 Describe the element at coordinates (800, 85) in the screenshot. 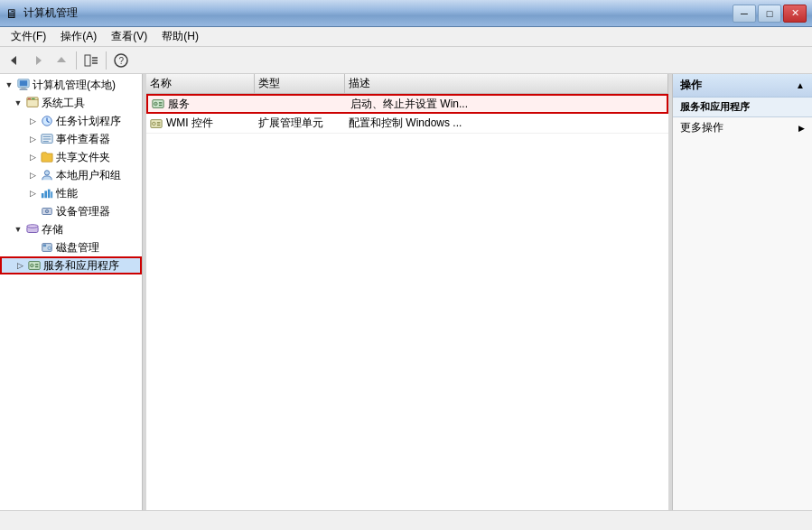

I see `right-panel-up-icon: ▲` at that location.